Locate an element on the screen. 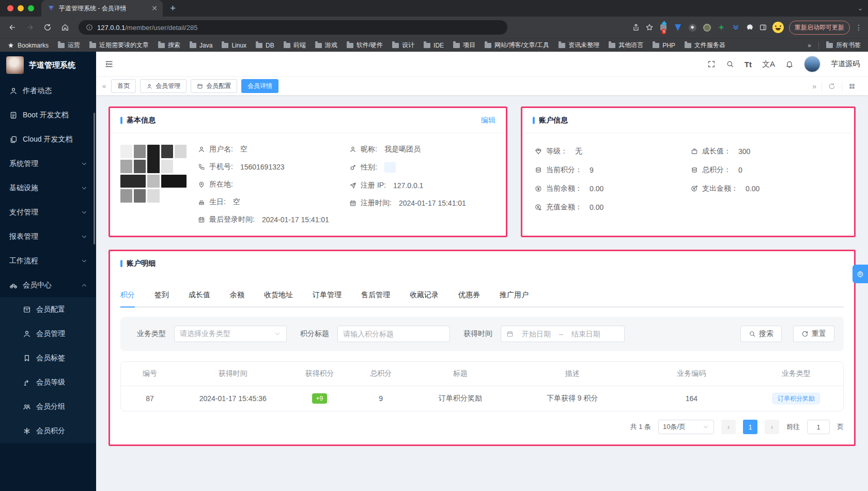 This screenshot has width=868, height=491. tab-search-chevron-icon: ⌄ is located at coordinates (860, 8).